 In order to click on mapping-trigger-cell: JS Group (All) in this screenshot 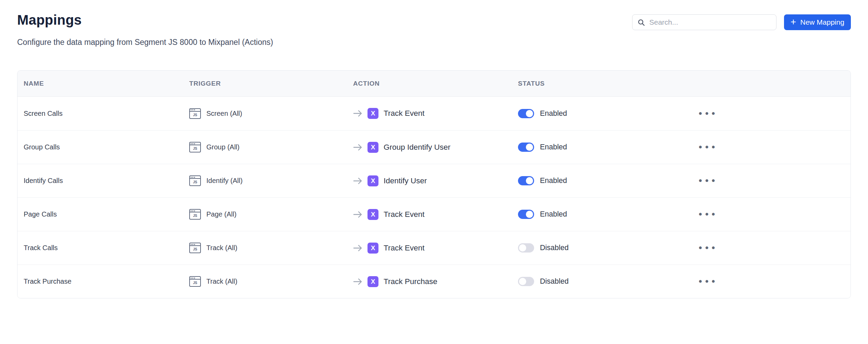, I will do `click(271, 147)`.